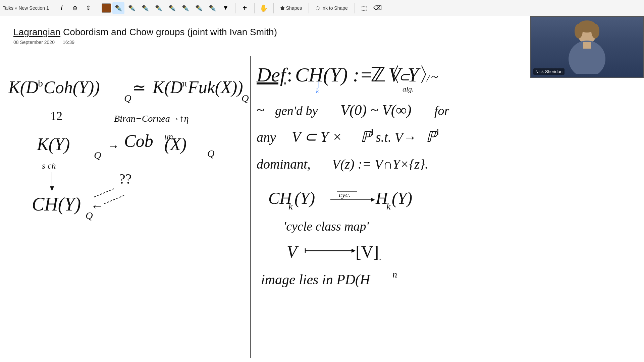 This screenshot has height=362, width=644. Describe the element at coordinates (159, 8) in the screenshot. I see `pen-orange: ✒️` at that location.